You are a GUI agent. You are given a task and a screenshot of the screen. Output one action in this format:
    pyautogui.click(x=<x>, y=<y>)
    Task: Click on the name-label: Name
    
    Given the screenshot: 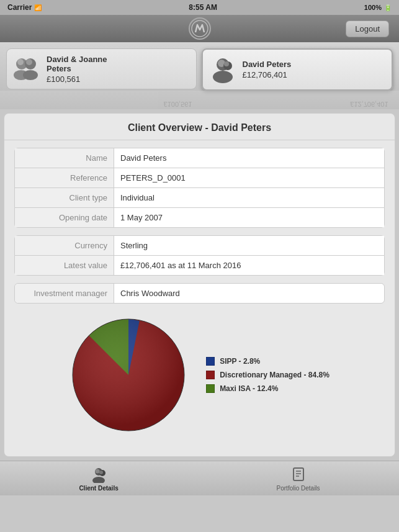 What is the action you would take?
    pyautogui.click(x=65, y=158)
    